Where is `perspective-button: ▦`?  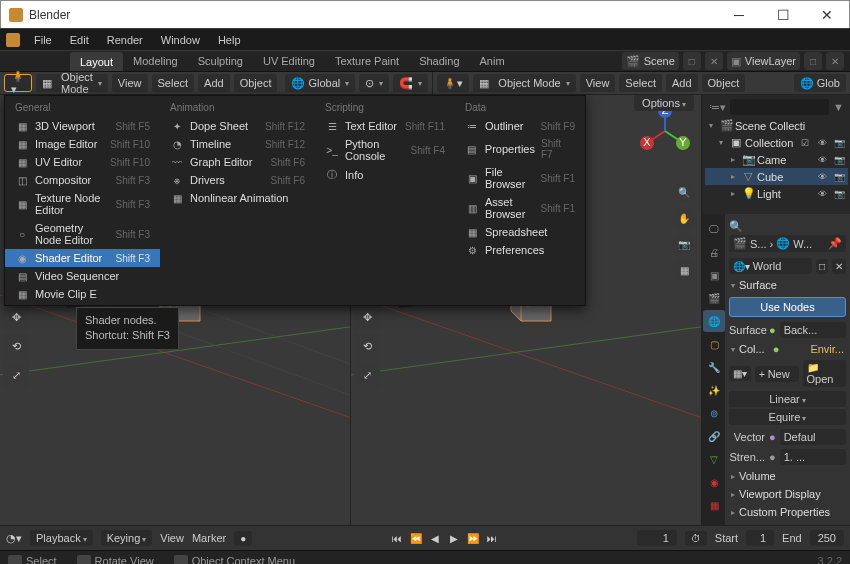 perspective-button: ▦ is located at coordinates (684, 270).